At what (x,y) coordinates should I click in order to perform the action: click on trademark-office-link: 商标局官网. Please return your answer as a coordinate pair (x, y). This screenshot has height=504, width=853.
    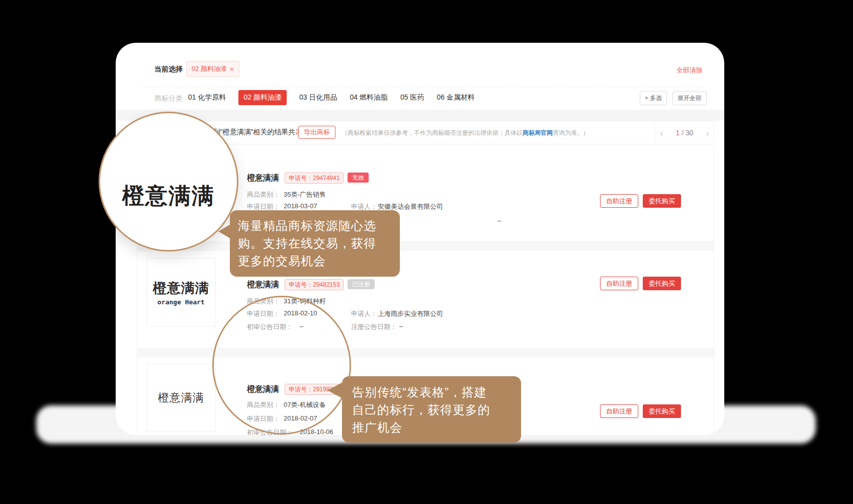
    Looking at the image, I should click on (538, 133).